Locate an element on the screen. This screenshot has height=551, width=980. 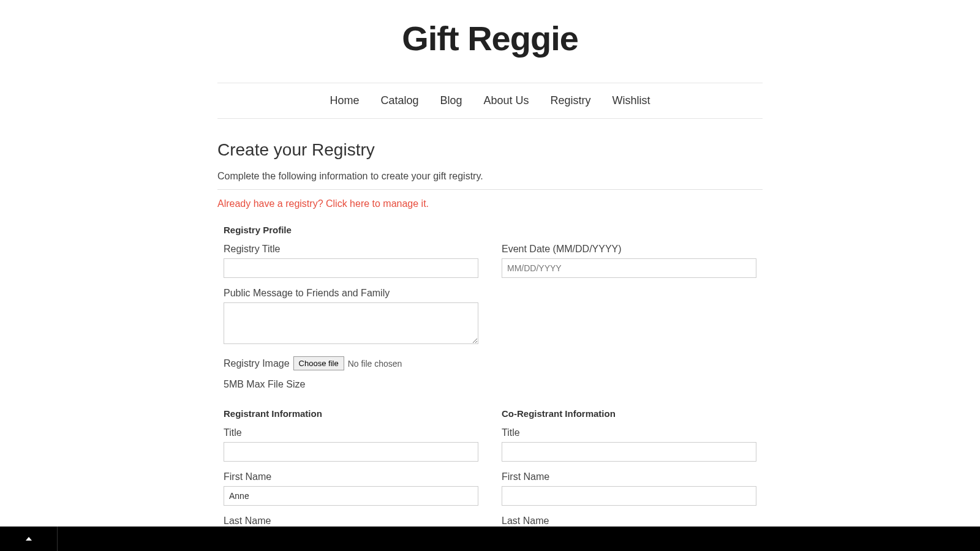
registry-image-label: Registry Image is located at coordinates (257, 364).